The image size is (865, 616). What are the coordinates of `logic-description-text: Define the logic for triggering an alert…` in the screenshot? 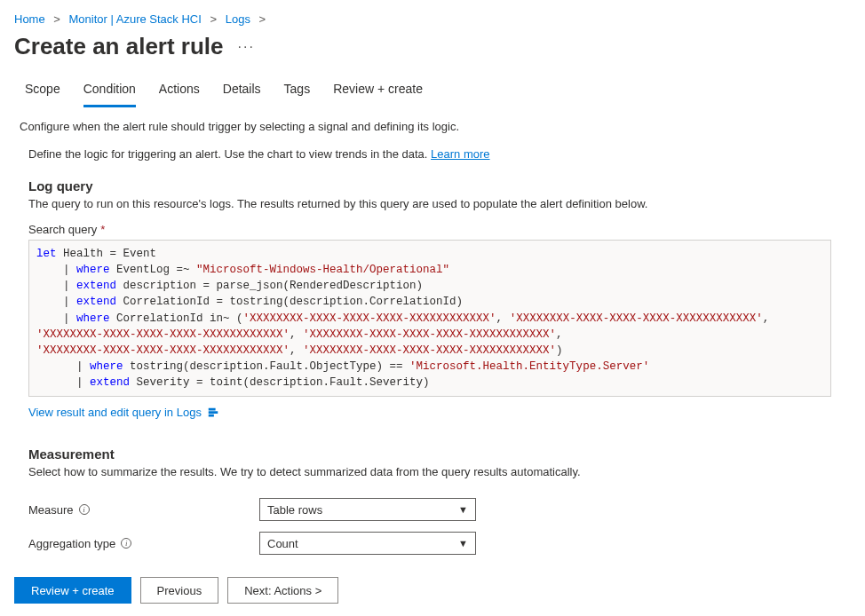 It's located at (229, 154).